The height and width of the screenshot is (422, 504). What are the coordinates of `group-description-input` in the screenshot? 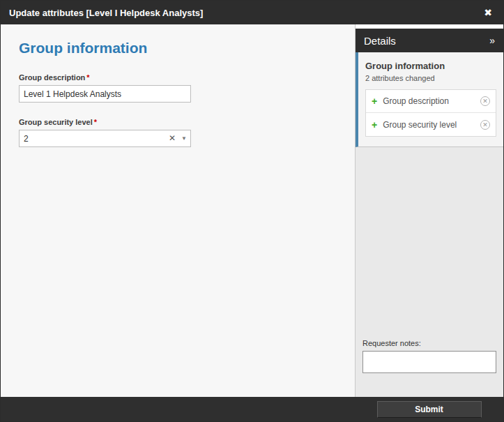 It's located at (105, 93).